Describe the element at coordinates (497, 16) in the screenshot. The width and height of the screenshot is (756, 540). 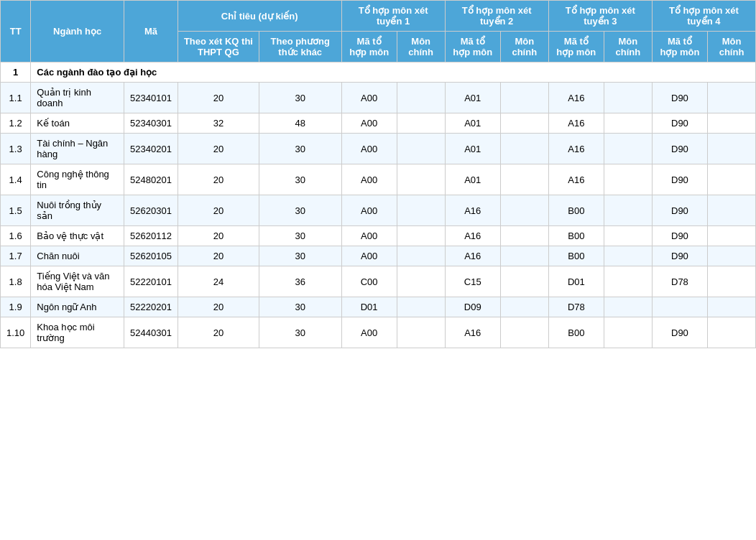
I see `header-tohop2: Tổ hợp môn xét tuyển 2` at that location.